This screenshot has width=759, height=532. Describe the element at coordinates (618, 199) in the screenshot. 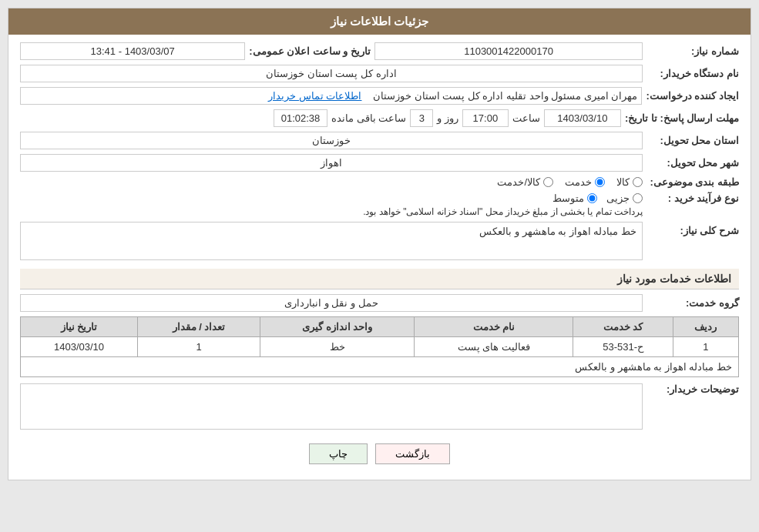

I see `proc-jazee-label: جزیی` at that location.